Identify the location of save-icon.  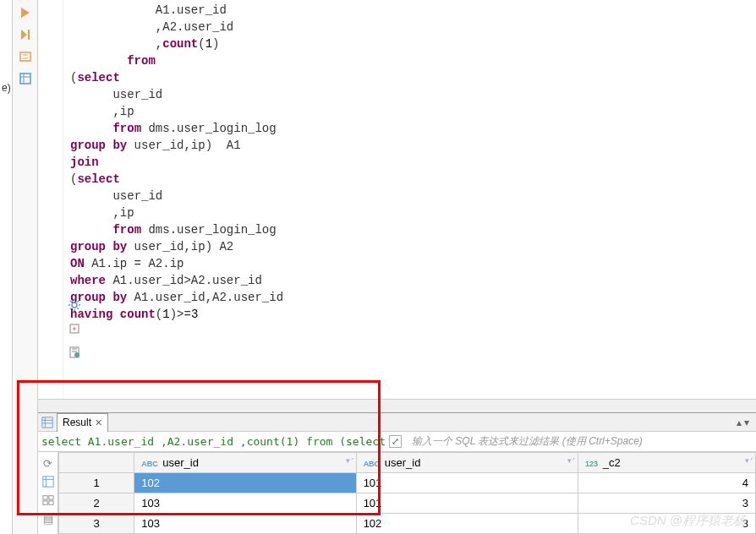
(74, 352).